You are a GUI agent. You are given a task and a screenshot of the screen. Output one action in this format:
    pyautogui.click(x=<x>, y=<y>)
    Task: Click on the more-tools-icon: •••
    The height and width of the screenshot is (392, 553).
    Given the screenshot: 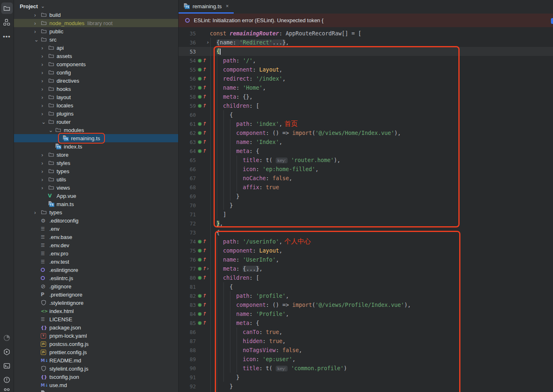 What is the action you would take?
    pyautogui.click(x=7, y=36)
    